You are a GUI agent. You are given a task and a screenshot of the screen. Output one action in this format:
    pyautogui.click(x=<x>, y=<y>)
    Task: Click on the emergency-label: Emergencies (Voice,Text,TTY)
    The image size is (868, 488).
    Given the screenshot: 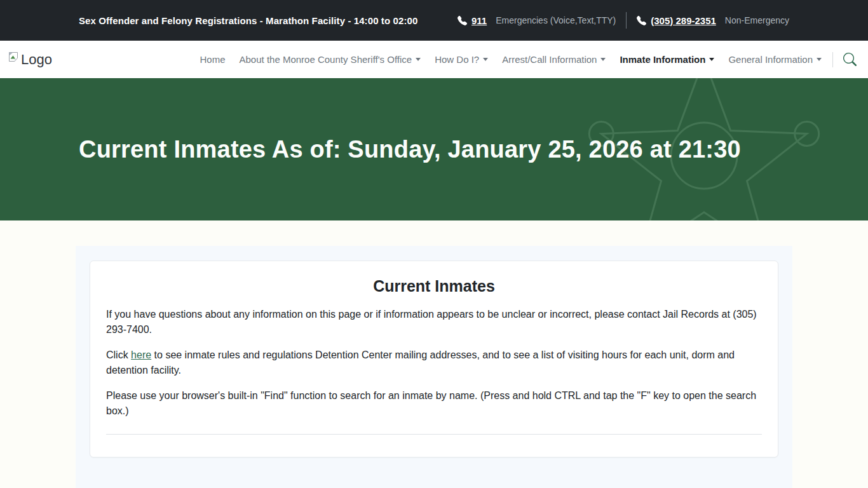 What is the action you would take?
    pyautogui.click(x=555, y=20)
    